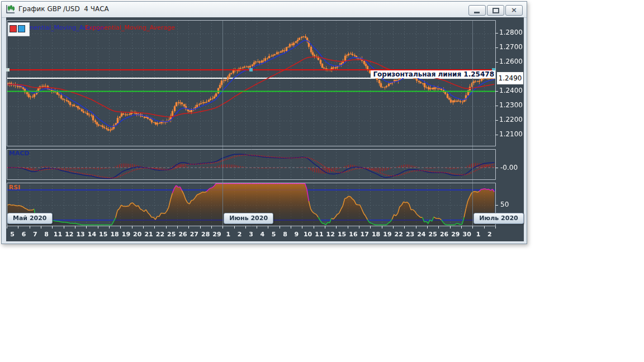  I want to click on x-axis-day-label: 3, so click(251, 235).